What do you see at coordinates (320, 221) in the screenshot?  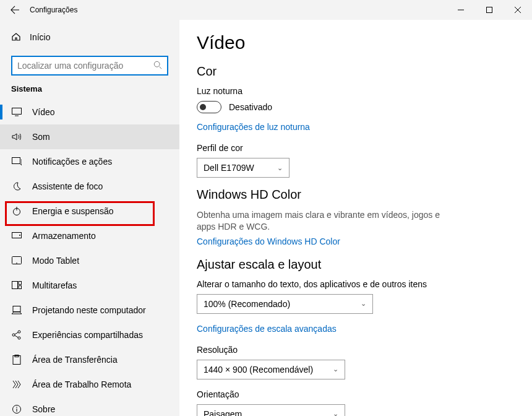 I see `hd-color-description: Obtenha uma imagem mais clara e vibrante…` at bounding box center [320, 221].